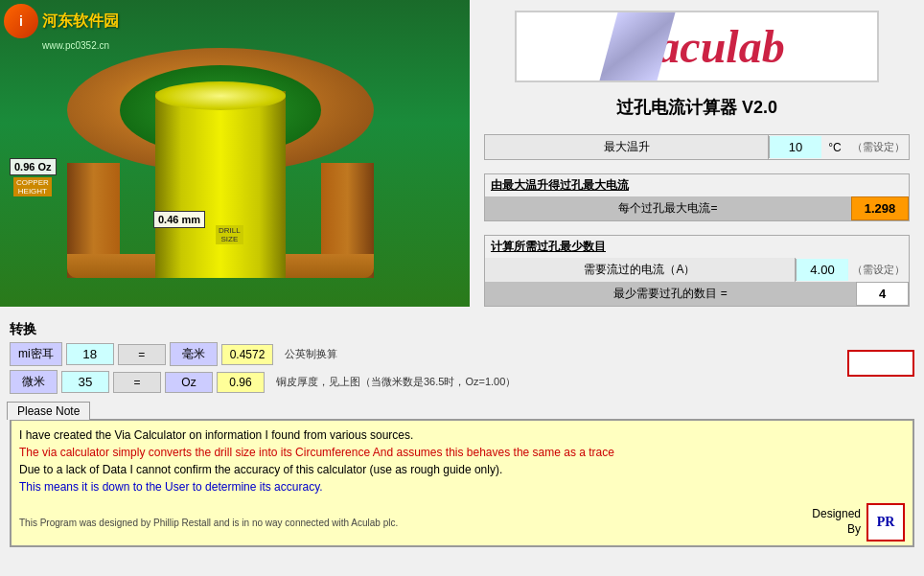 This screenshot has height=576, width=924. What do you see at coordinates (396, 381) in the screenshot?
I see `conv-note-row2: 铜皮厚度，见上图（当微米数是36.5时，Oz=1.00）` at bounding box center [396, 381].